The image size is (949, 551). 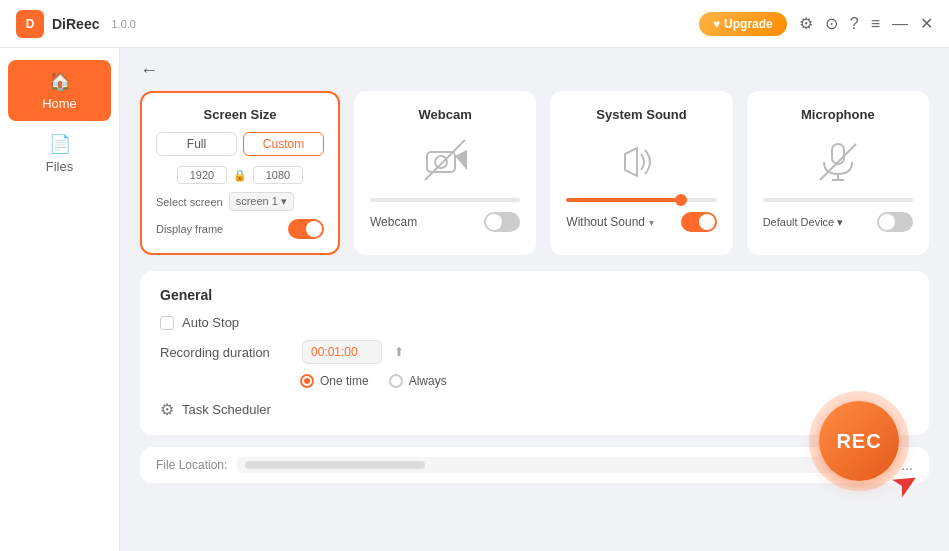 What do you see at coordinates (876, 24) in the screenshot?
I see `menu-icon: ≡` at bounding box center [876, 24].